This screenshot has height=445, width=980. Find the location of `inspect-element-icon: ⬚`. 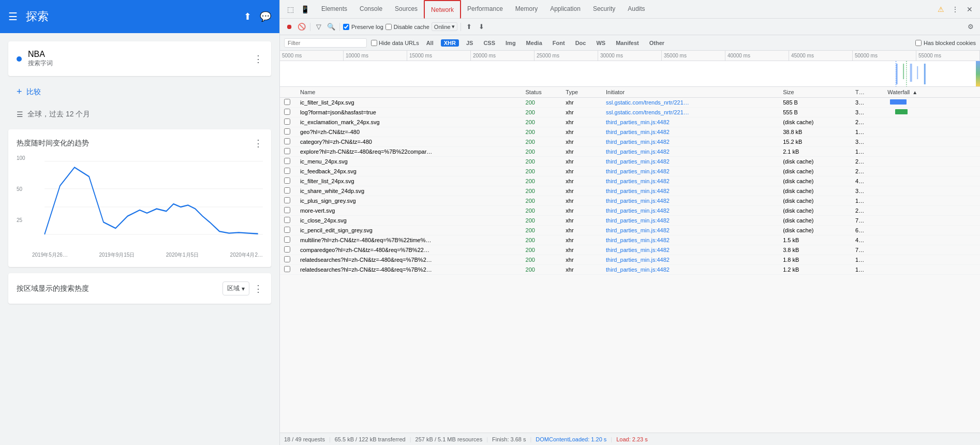

inspect-element-icon: ⬚ is located at coordinates (290, 9).